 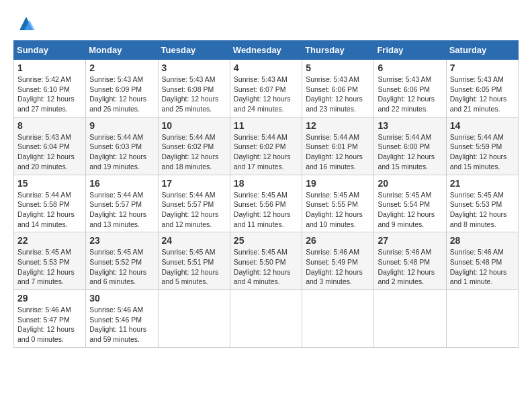 I want to click on calendar-week-row: 8 Sunrise: 5:43 AM Sunset: 6:04 PM Dayli…, so click(x=266, y=146).